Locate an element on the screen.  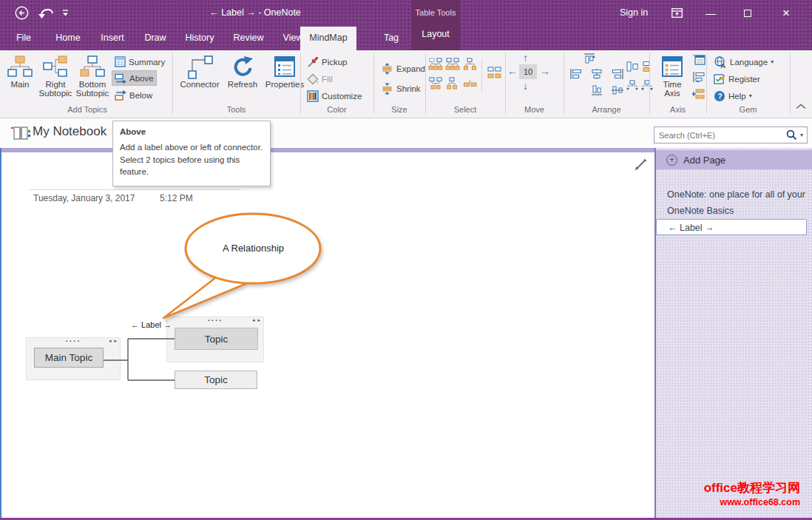
ribbon-divider is located at coordinates (790, 84).